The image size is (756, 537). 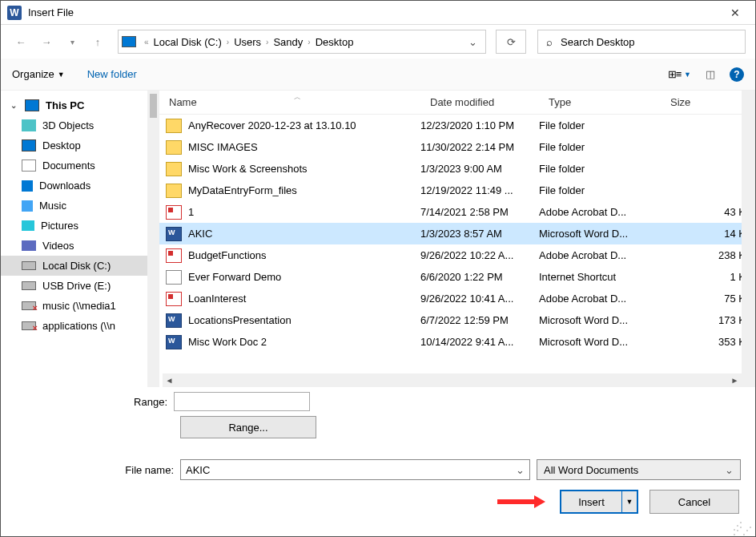 What do you see at coordinates (457, 298) in the screenshot?
I see `file-row: LoanInterest9/26/2022 10:41 A...Adobe Ac…` at bounding box center [457, 298].